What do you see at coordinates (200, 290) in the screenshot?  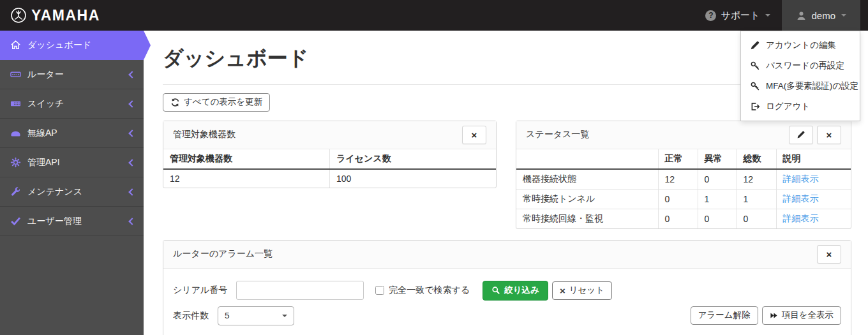 I see `serial-number-label: シリアル番号` at bounding box center [200, 290].